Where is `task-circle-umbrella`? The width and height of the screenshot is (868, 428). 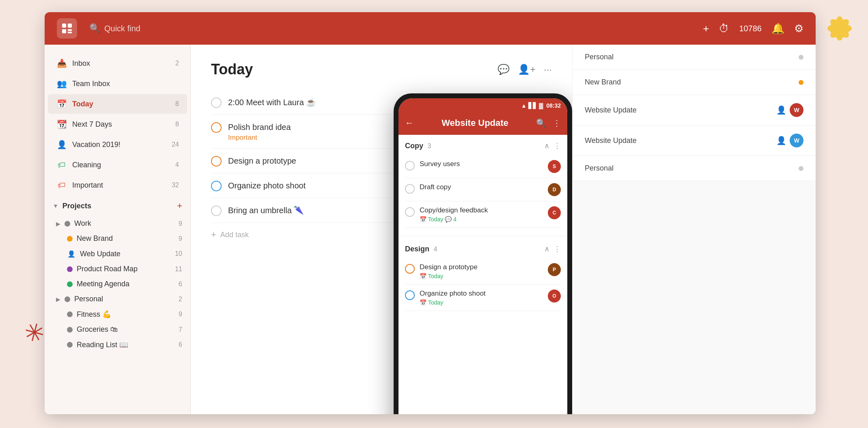
task-circle-umbrella is located at coordinates (216, 211).